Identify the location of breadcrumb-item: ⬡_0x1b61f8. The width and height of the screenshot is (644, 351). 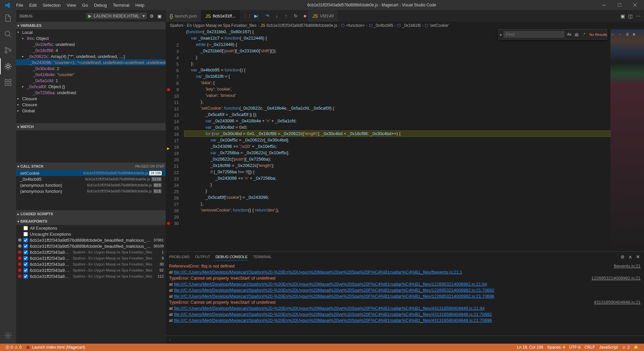
(409, 25).